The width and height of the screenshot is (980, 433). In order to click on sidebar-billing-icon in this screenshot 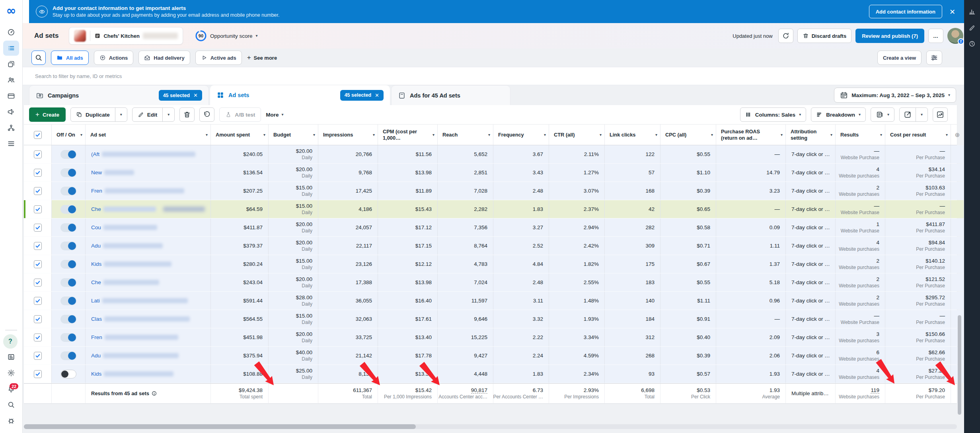, I will do `click(11, 96)`.